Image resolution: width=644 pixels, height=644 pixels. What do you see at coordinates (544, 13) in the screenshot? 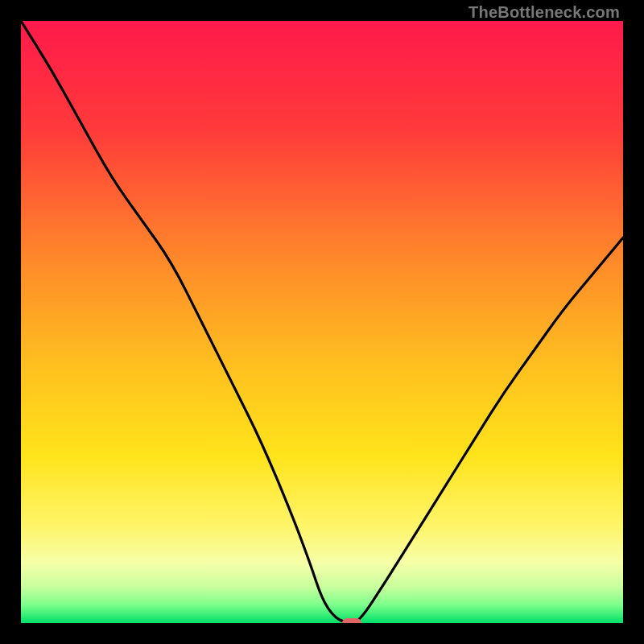
I see `watermark-text: TheBottleneck.com` at bounding box center [544, 13].